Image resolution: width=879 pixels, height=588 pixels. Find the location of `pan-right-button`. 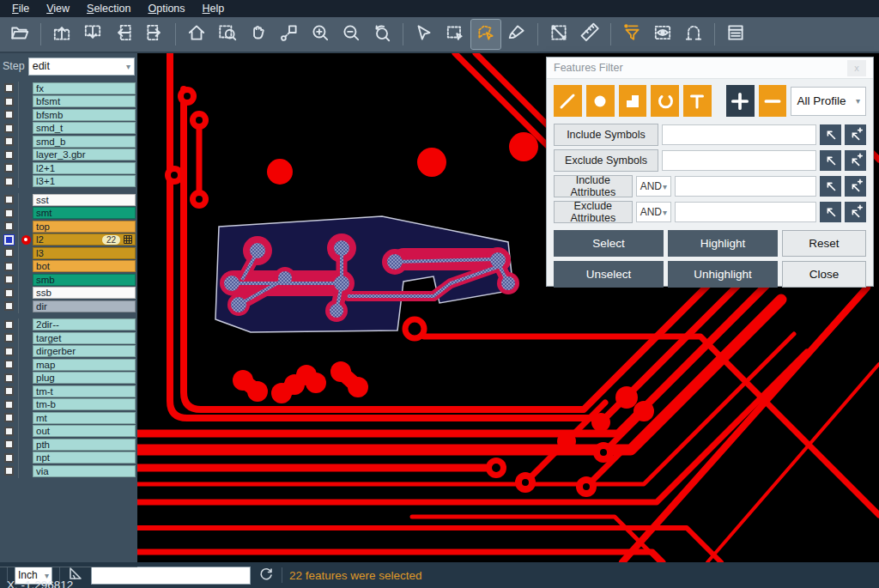

pan-right-button is located at coordinates (155, 34).